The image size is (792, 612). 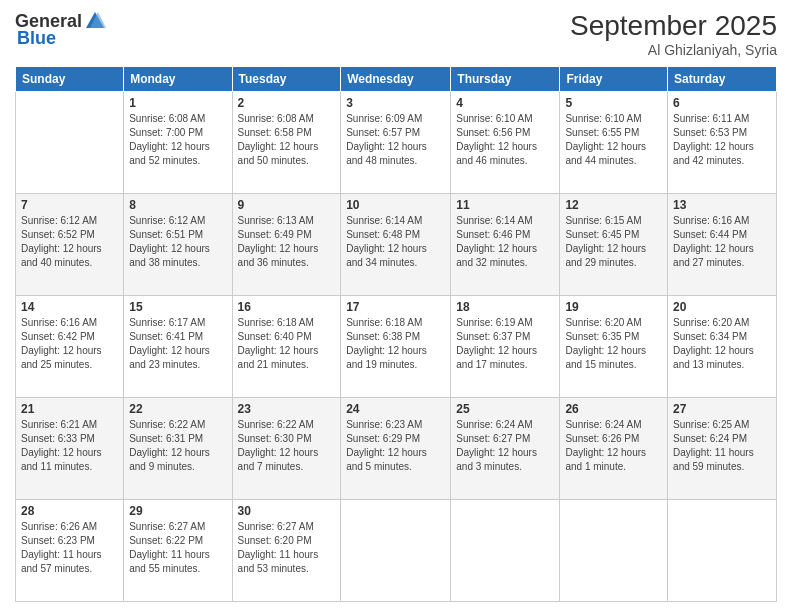 What do you see at coordinates (178, 409) in the screenshot?
I see `day-number: 22` at bounding box center [178, 409].